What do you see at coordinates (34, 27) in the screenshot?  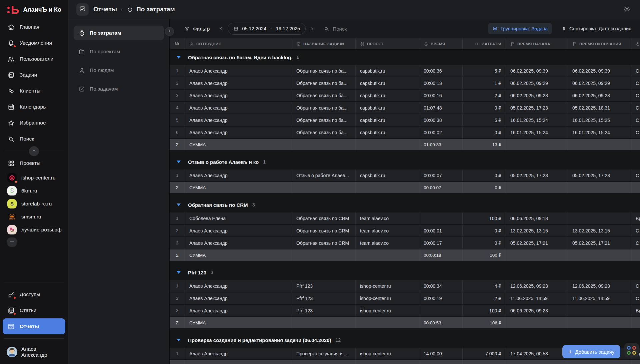 I see `sidebar-item-home: Главная` at bounding box center [34, 27].